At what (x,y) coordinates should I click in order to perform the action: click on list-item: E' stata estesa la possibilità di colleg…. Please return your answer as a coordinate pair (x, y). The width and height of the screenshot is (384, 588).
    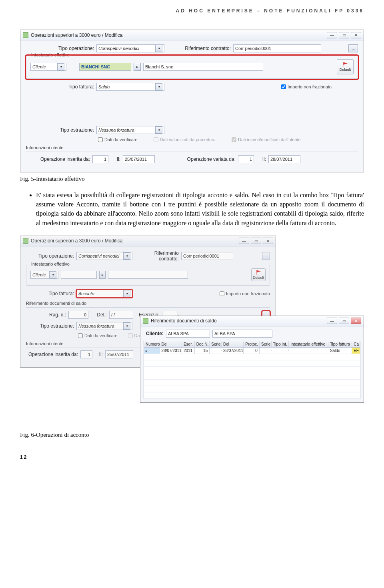
    Looking at the image, I should click on (200, 209).